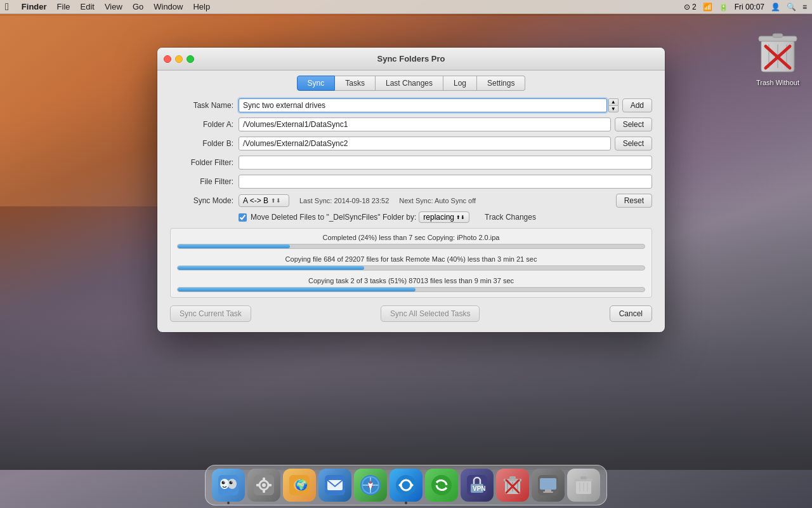 The height and width of the screenshot is (508, 812). I want to click on folder-a-label: Folder A:, so click(202, 124).